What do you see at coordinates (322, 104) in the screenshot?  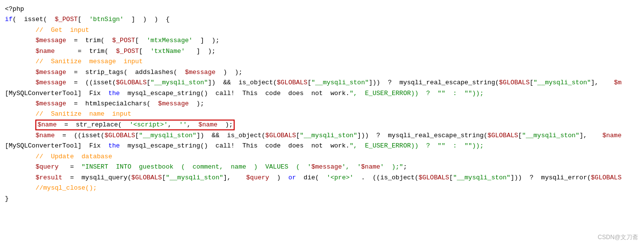 I see `line-12: $message = htmlspecialchars( $message );` at bounding box center [322, 104].